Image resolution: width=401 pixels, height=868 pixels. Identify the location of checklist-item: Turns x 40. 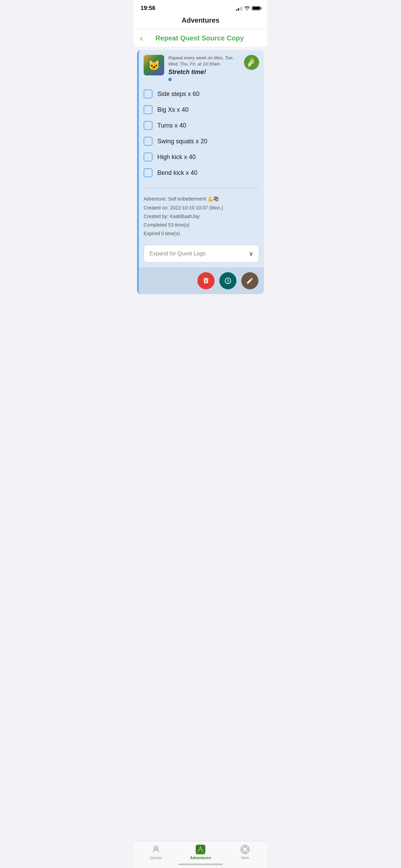
(202, 125).